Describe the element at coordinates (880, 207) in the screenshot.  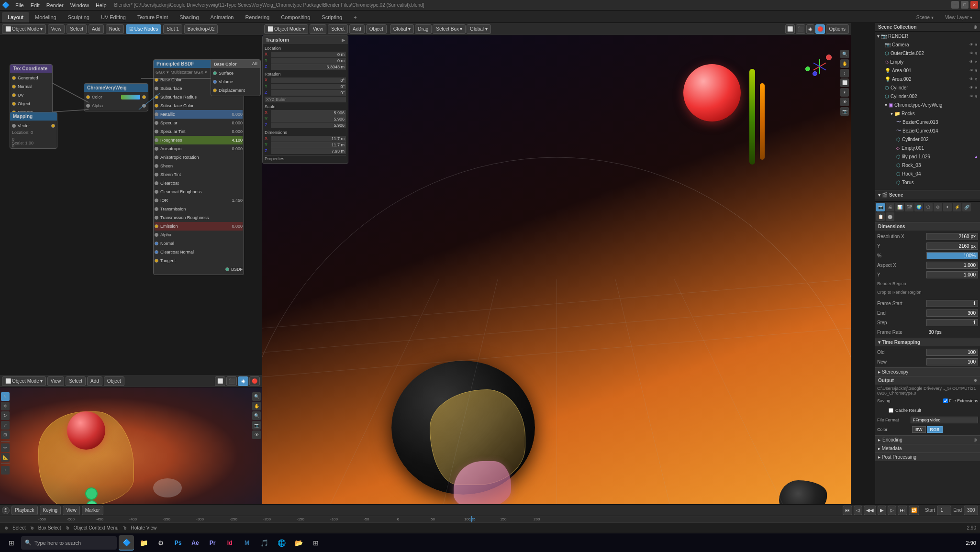
I see `prop-render-icon: 📷` at that location.